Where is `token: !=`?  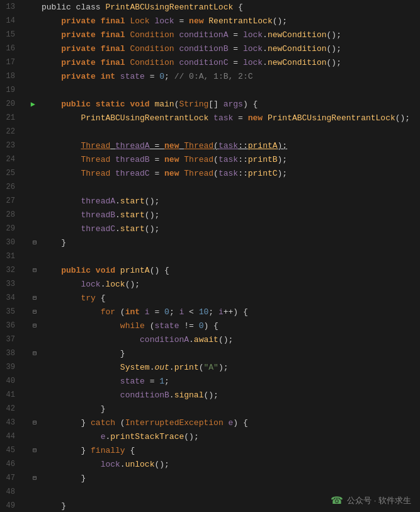
token: != is located at coordinates (189, 326).